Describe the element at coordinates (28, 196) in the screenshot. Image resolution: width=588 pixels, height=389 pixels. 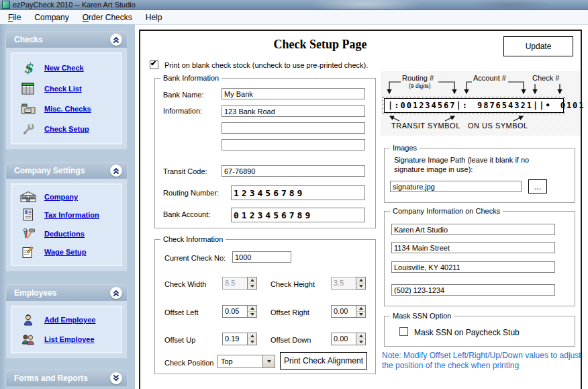
I see `building-icon` at that location.